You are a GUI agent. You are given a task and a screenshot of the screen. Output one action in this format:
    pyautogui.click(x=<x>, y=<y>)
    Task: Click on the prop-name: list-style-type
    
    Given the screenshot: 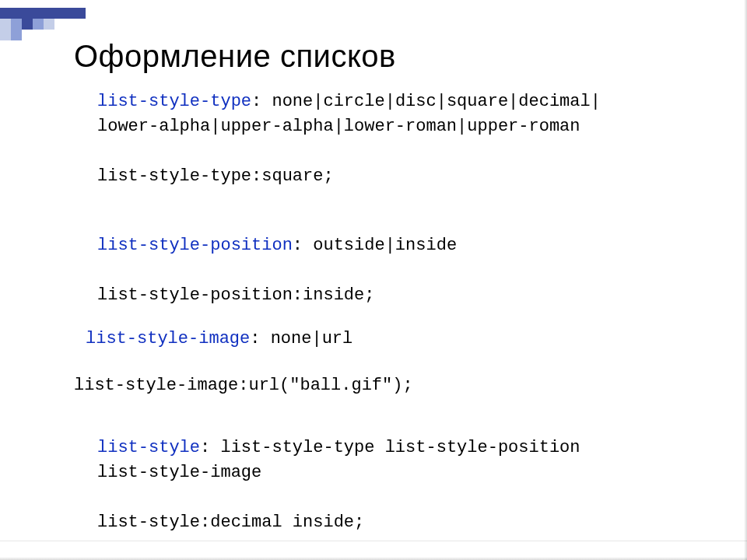 What is the action you would take?
    pyautogui.click(x=174, y=101)
    